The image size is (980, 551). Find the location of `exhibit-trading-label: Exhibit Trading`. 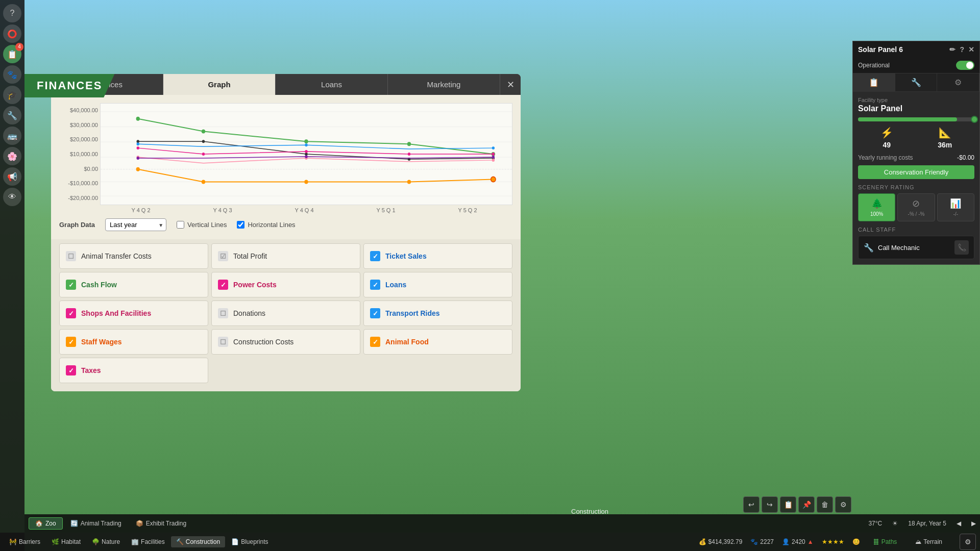

exhibit-trading-label: Exhibit Trading is located at coordinates (166, 523).